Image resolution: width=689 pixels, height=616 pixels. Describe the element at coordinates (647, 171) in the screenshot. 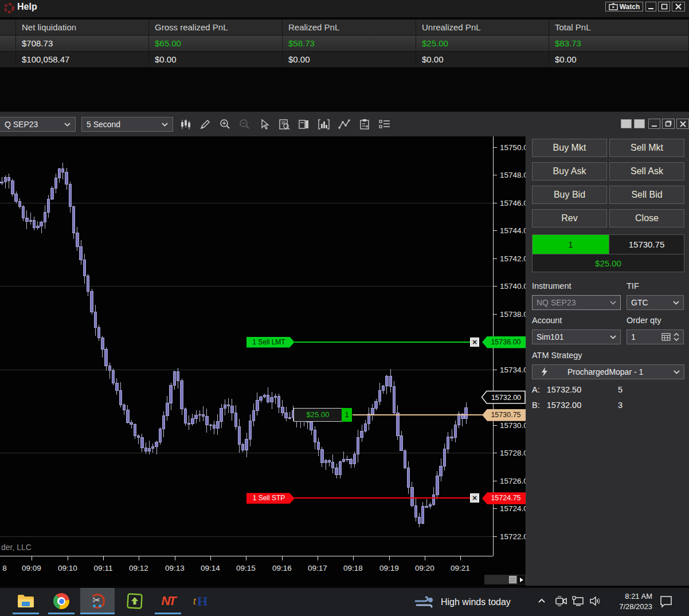

I see `sell-ask-button: Sell Ask` at that location.